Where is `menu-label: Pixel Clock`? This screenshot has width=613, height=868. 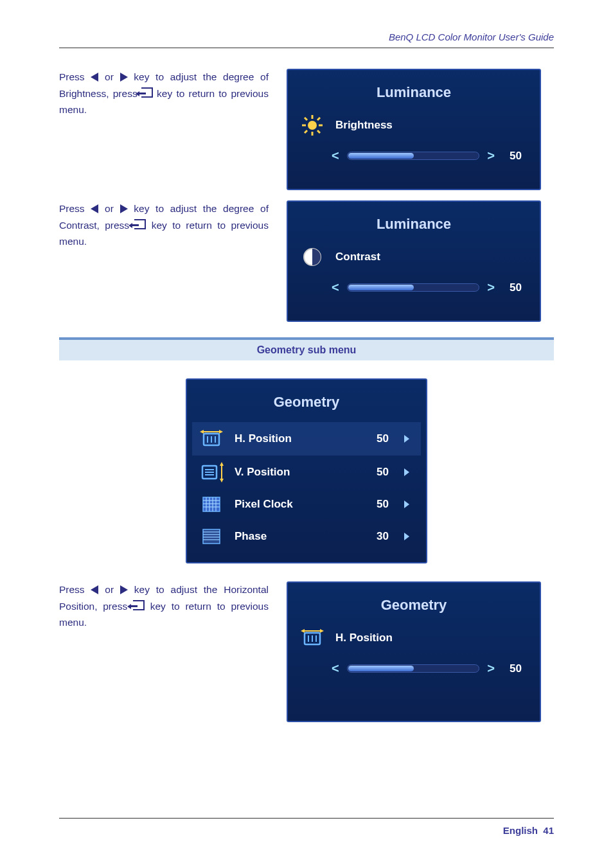 menu-label: Pixel Clock is located at coordinates (301, 504).